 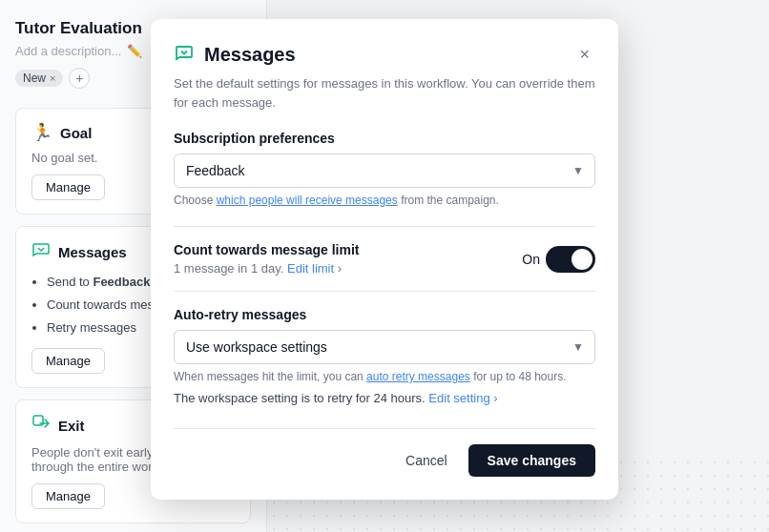 What do you see at coordinates (559, 259) in the screenshot?
I see `toggle-control: On` at bounding box center [559, 259].